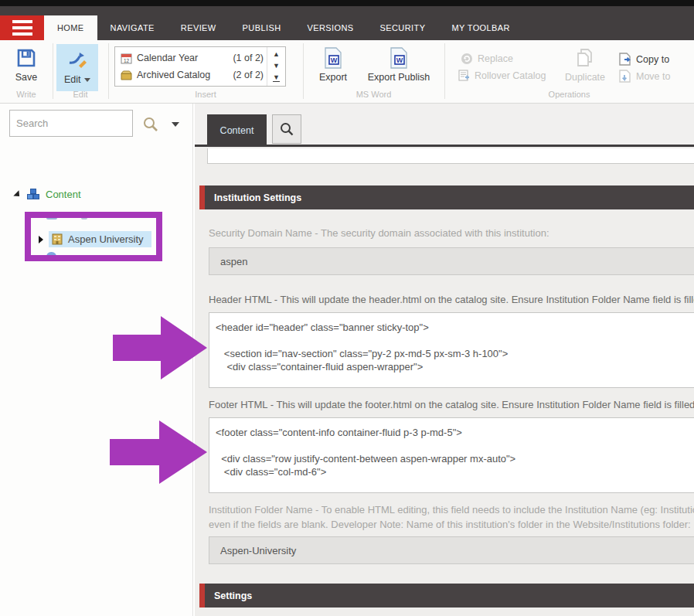 Image resolution: width=694 pixels, height=616 pixels. Describe the element at coordinates (451, 510) in the screenshot. I see `institution-folder-label-line1: Institution Folder Name - To enable HTML…` at that location.